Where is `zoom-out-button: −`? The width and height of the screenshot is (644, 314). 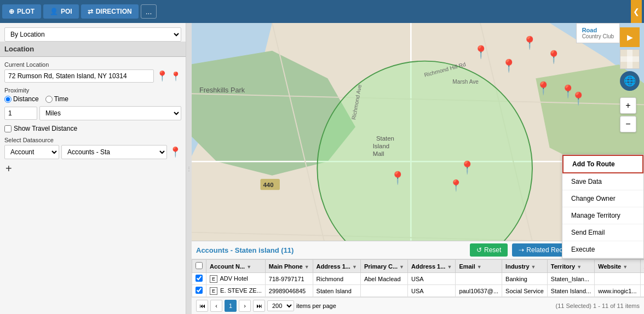 zoom-out-button: − is located at coordinates (628, 124).